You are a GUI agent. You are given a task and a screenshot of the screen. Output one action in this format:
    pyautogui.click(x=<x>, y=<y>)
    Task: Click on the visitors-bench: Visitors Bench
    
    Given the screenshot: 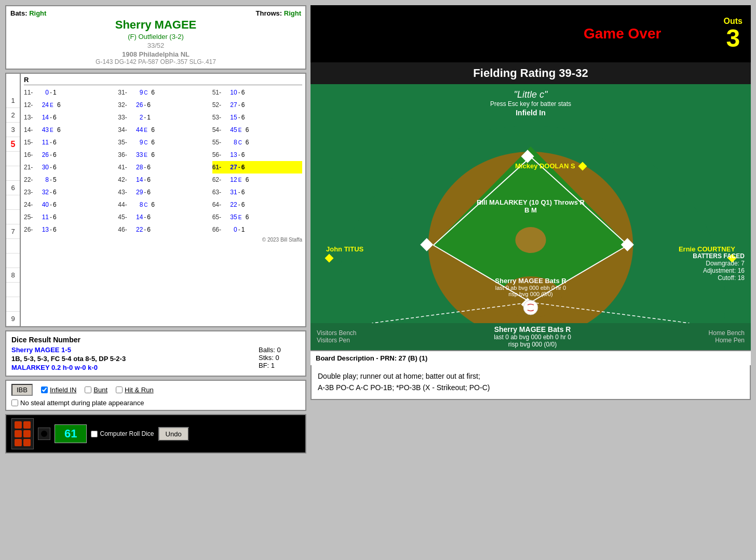 What is the action you would take?
    pyautogui.click(x=336, y=333)
    